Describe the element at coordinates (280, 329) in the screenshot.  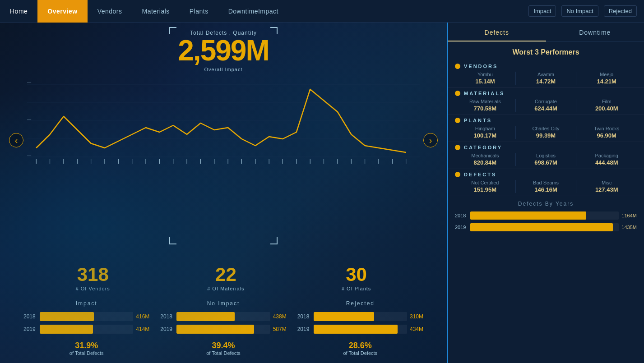
I see `bar-val-noimpact-2019: 587M` at that location.